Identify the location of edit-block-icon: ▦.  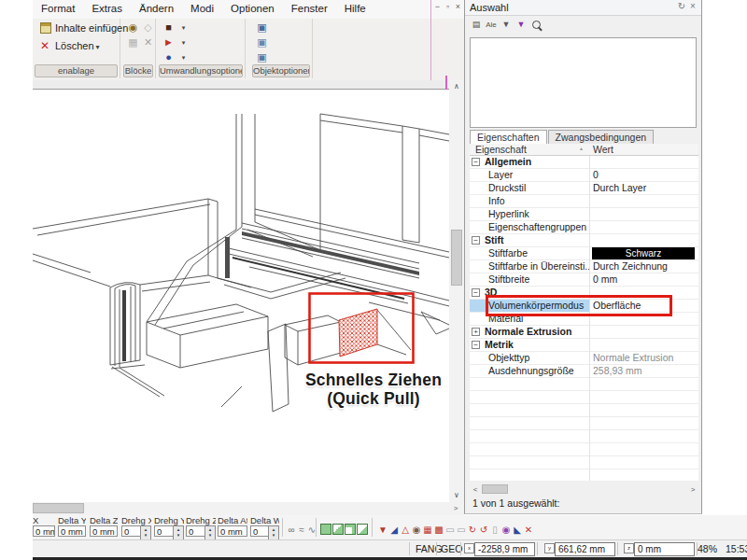
(133, 43).